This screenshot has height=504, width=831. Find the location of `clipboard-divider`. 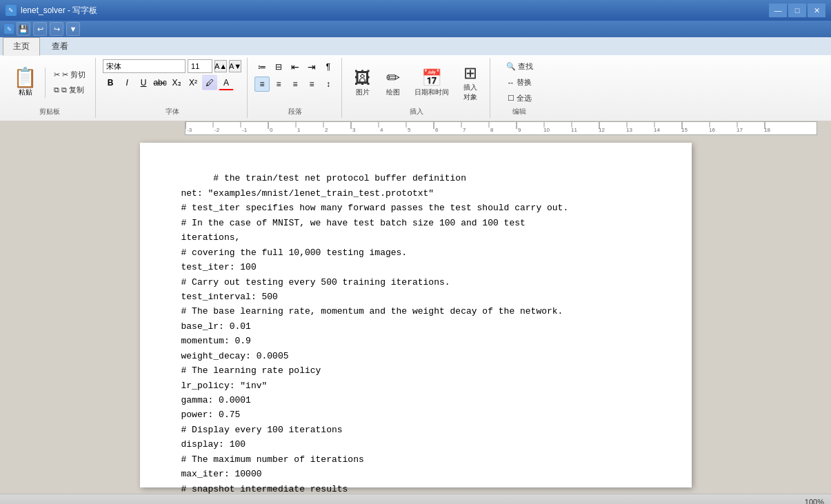

clipboard-divider is located at coordinates (46, 83).